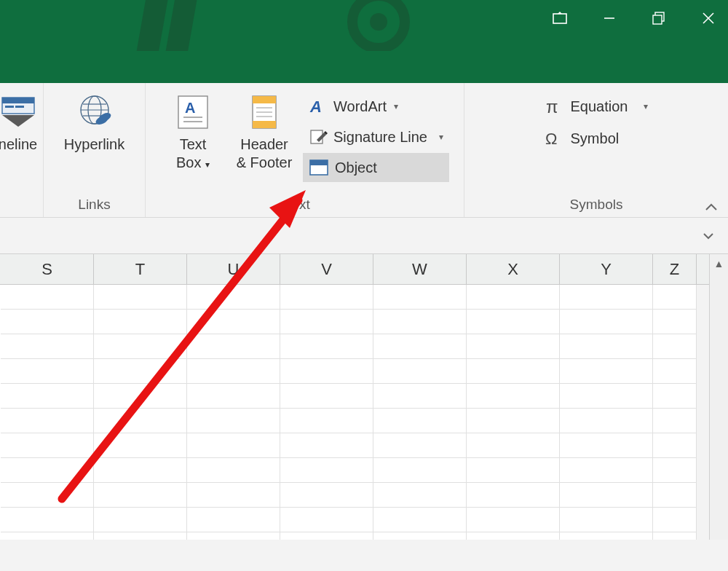 Image resolution: width=728 pixels, height=571 pixels. What do you see at coordinates (659, 18) in the screenshot?
I see `restore-button` at bounding box center [659, 18].